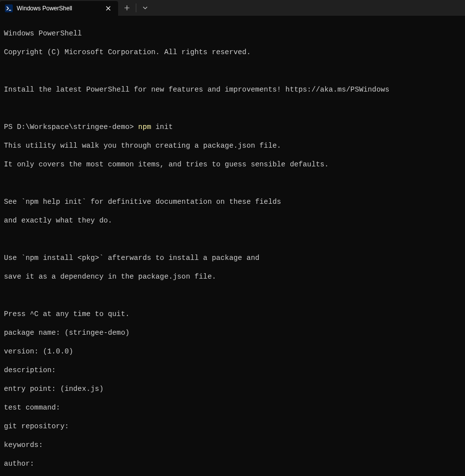  I want to click on text-line: Install the latest PowerShell for new fe…, so click(232, 90).